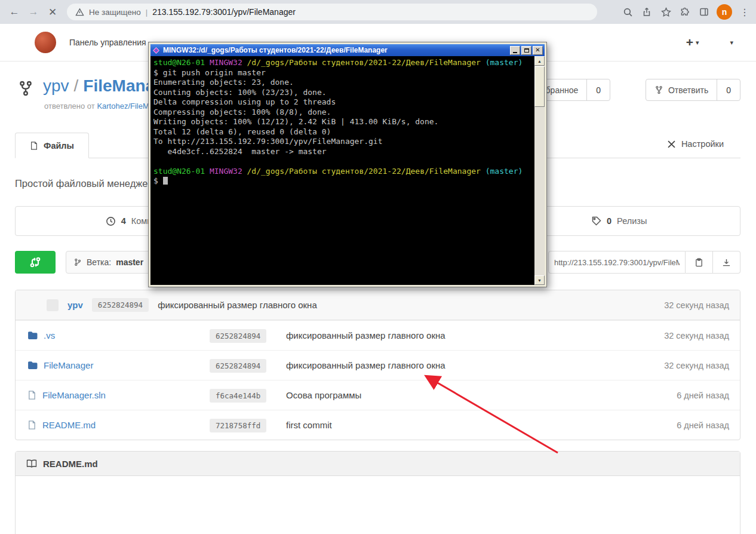 The width and height of the screenshot is (756, 534). What do you see at coordinates (75, 305) in the screenshot?
I see `commit-author-link: ypv` at bounding box center [75, 305].